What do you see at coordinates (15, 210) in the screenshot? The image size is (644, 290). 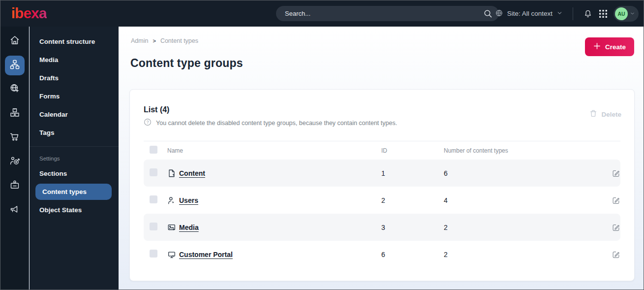 I see `megaphone-icon` at bounding box center [15, 210].